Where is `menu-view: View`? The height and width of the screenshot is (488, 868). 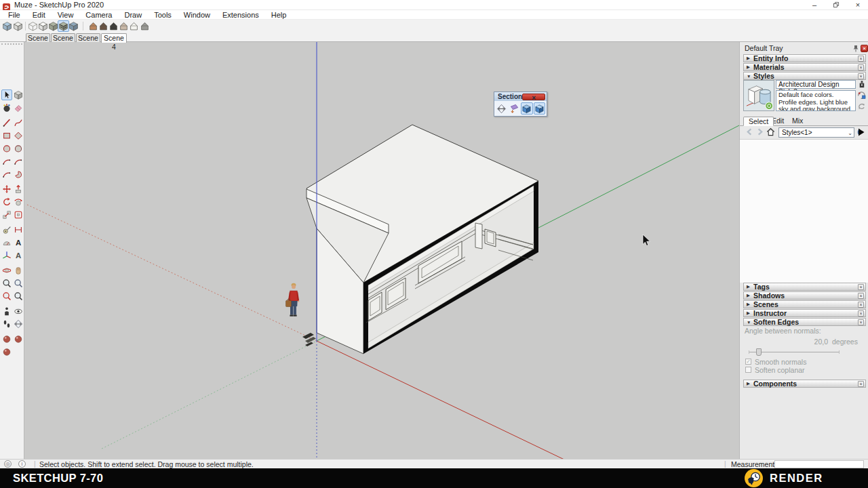
menu-view: View is located at coordinates (66, 15).